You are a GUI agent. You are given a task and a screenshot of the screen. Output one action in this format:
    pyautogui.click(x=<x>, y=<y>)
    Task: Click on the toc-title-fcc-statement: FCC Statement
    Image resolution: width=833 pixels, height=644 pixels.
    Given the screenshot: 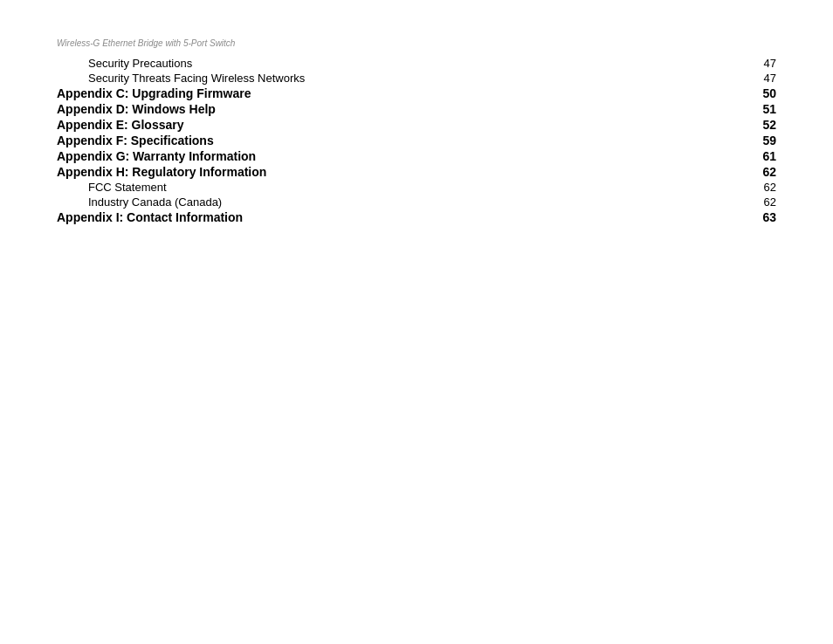 What is the action you would take?
    pyautogui.click(x=419, y=187)
    